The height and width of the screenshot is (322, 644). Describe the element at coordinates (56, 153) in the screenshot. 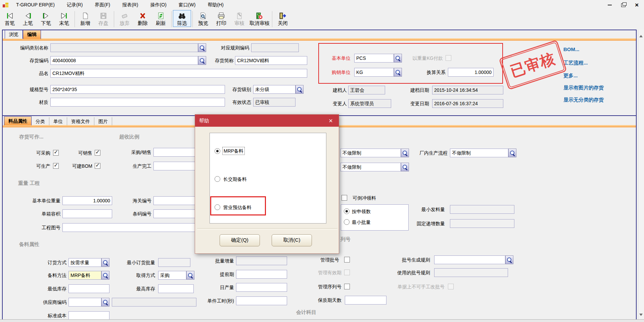

I see `purchasable-checkbox` at that location.